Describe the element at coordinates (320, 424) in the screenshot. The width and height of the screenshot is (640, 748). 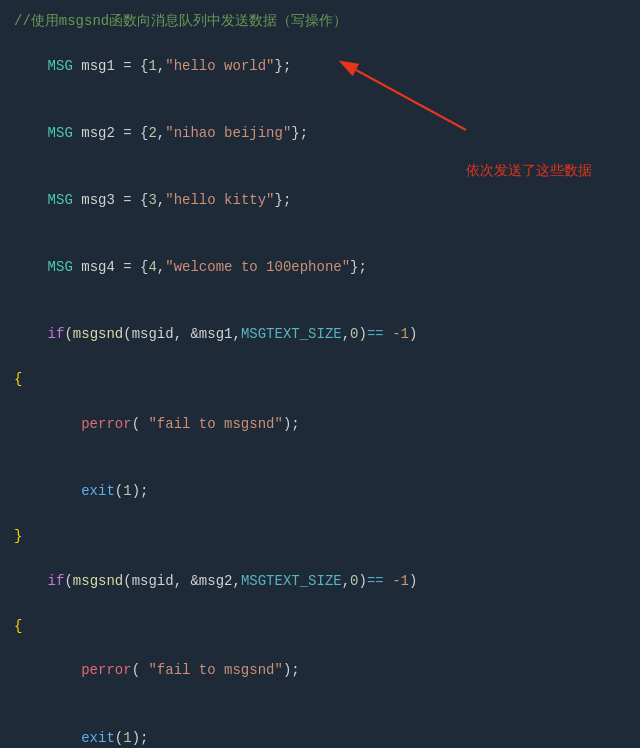
I see `perror1-line: perror( "fail to msgsnd");` at that location.